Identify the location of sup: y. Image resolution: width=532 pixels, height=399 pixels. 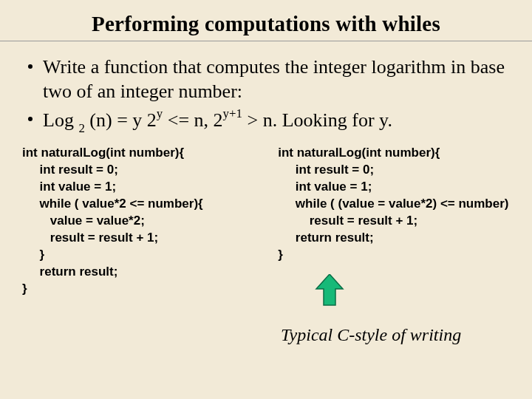
(160, 114).